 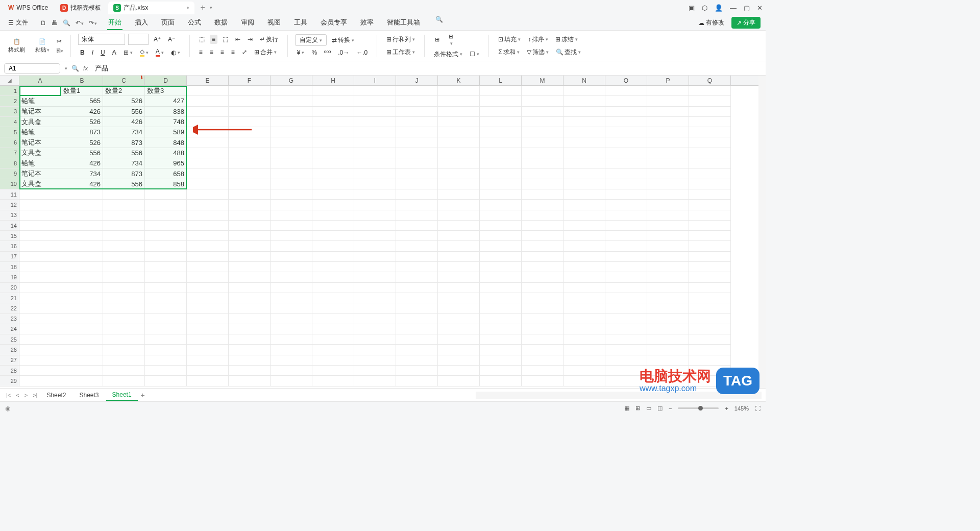 What do you see at coordinates (32, 68) in the screenshot?
I see `name-box` at bounding box center [32, 68].